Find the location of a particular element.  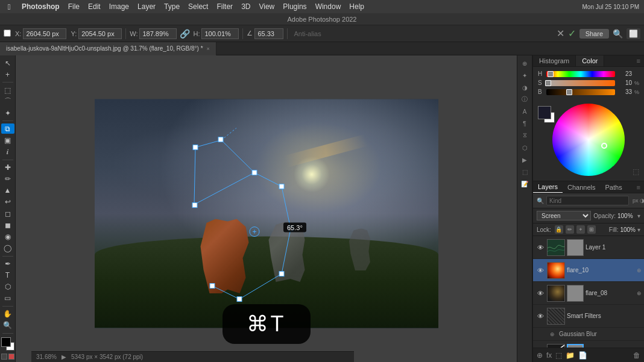

tool-type: T is located at coordinates (8, 276).